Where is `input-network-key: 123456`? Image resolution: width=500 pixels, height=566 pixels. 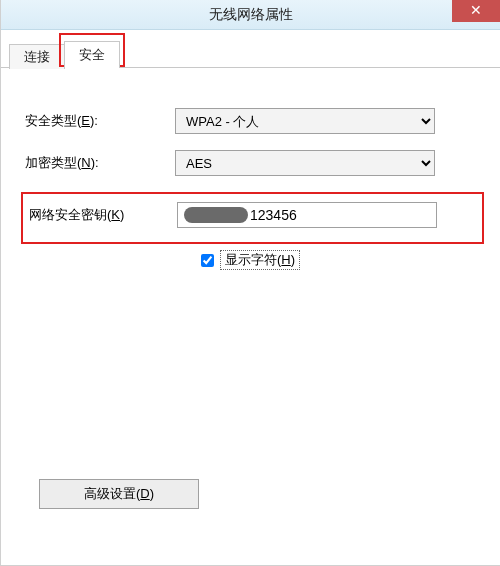
input-network-key: 123456 is located at coordinates (307, 215).